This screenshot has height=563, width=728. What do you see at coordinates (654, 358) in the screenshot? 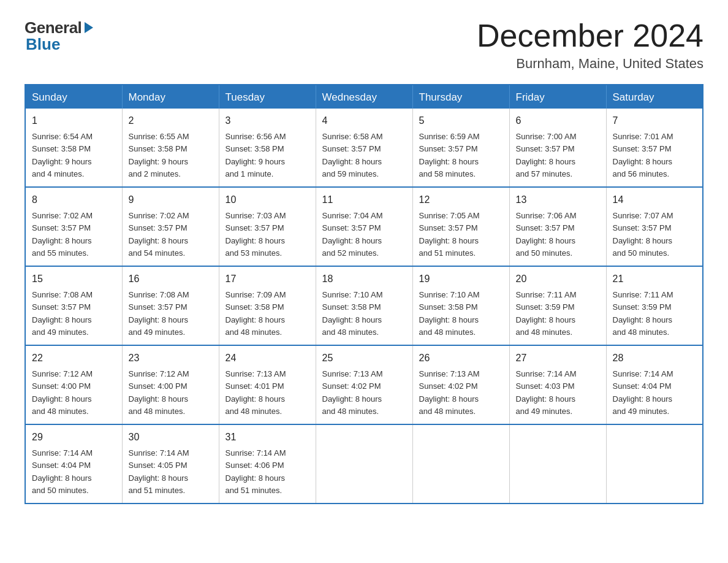
I see `day-number: 28` at bounding box center [654, 358].